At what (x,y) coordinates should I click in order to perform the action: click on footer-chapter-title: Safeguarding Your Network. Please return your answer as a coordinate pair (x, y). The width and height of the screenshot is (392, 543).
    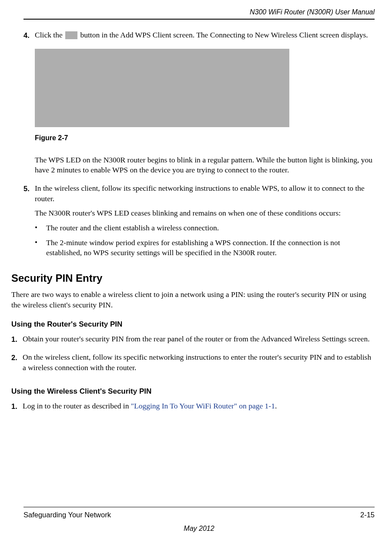
    Looking at the image, I should click on (67, 515).